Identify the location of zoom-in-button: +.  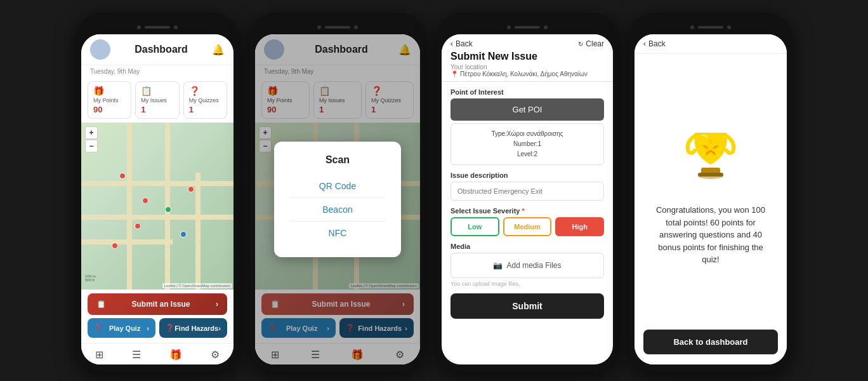
(91, 133).